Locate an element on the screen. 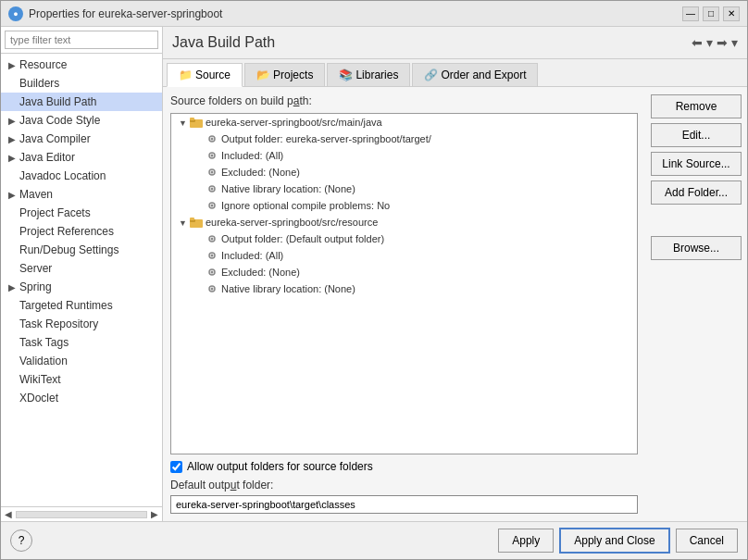 Image resolution: width=748 pixels, height=560 pixels. sidebar-item-javadoc-location: Javadoc Location is located at coordinates (81, 176).